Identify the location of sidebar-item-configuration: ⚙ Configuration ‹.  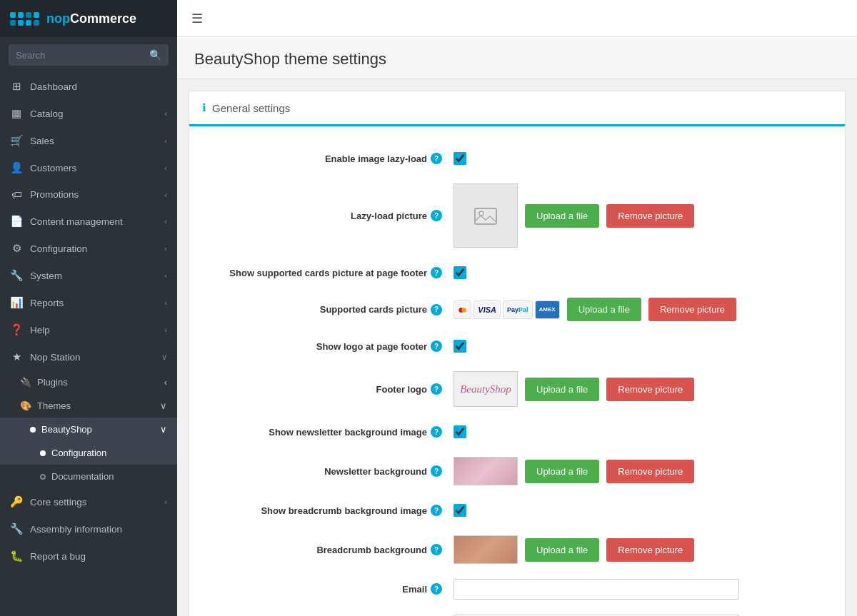
(89, 248).